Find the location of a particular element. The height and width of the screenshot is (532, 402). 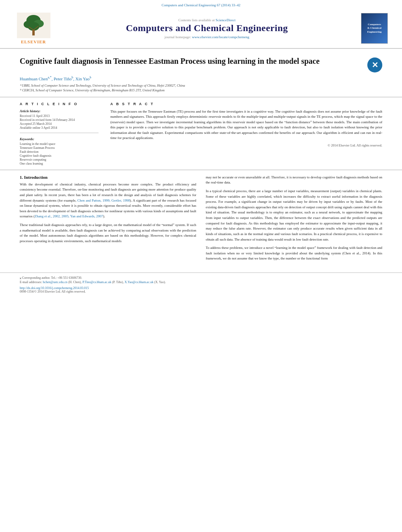

doi-link: http://dx.doi.org/10.1016/j.compchemeng.… is located at coordinates (54, 288).